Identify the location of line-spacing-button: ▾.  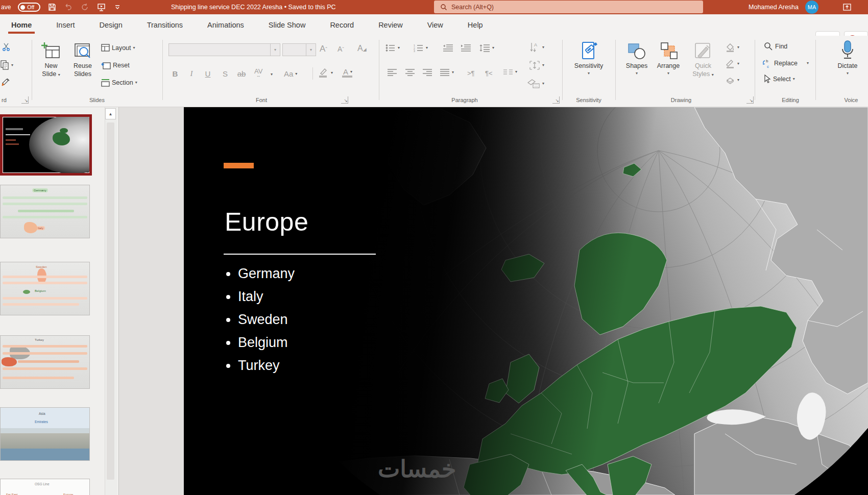
(487, 48).